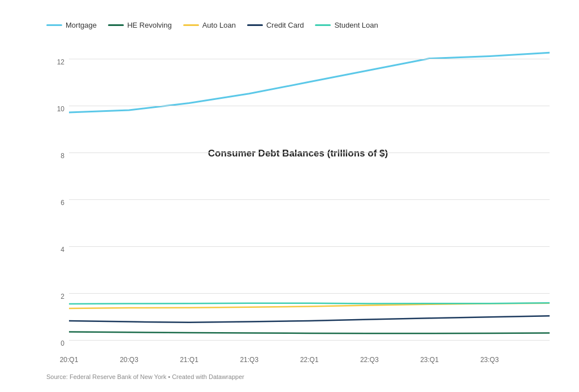  I want to click on x-label-21:Q3: 21:Q3, so click(249, 360).